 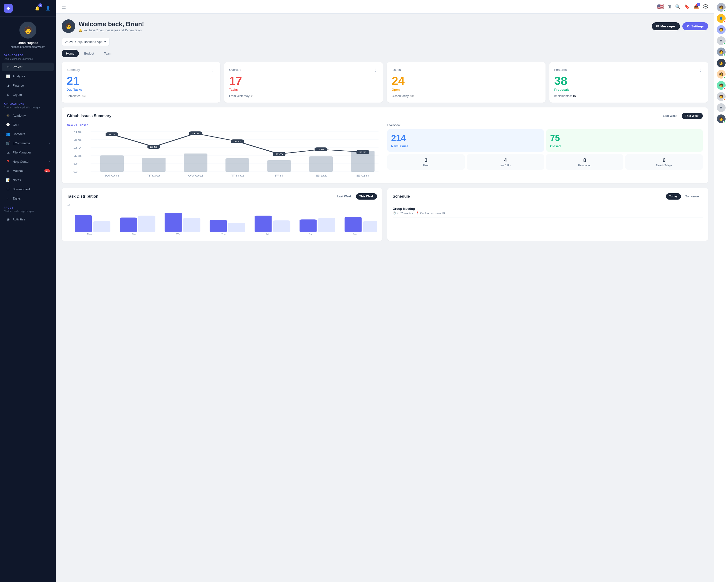 I want to click on stat-title: Features, so click(x=561, y=70).